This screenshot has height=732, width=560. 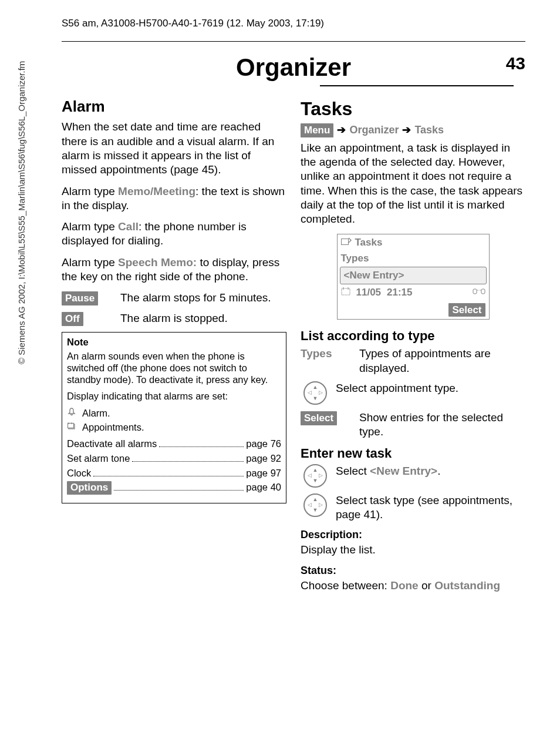 What do you see at coordinates (128, 227) in the screenshot?
I see `call-label: Call` at bounding box center [128, 227].